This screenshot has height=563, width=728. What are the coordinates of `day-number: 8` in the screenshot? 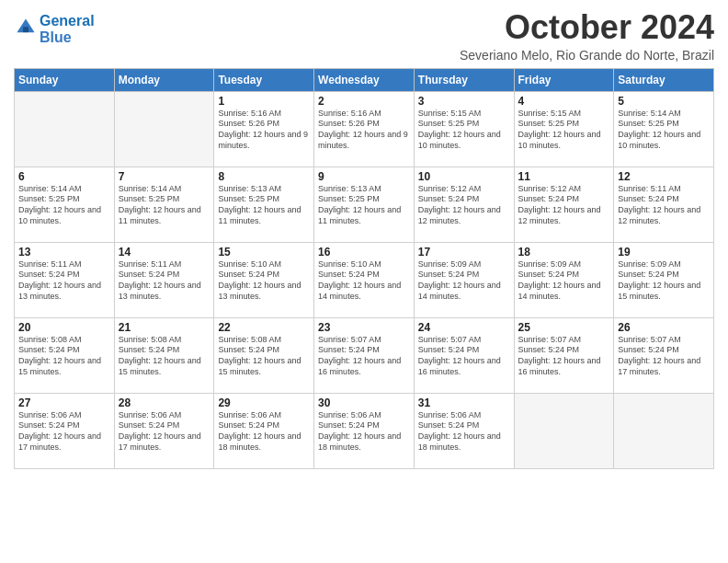 It's located at (264, 177).